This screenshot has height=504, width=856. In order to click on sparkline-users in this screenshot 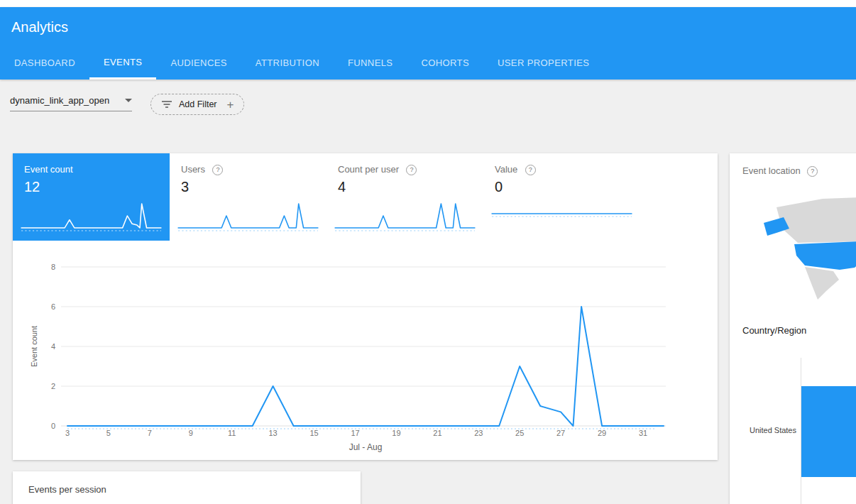, I will do `click(248, 217)`.